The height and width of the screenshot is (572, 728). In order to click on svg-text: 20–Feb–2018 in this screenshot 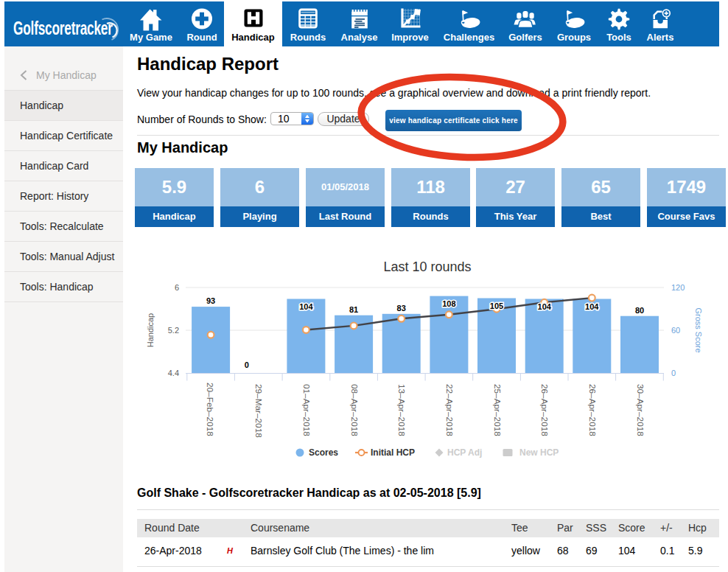, I will do `click(210, 410)`.